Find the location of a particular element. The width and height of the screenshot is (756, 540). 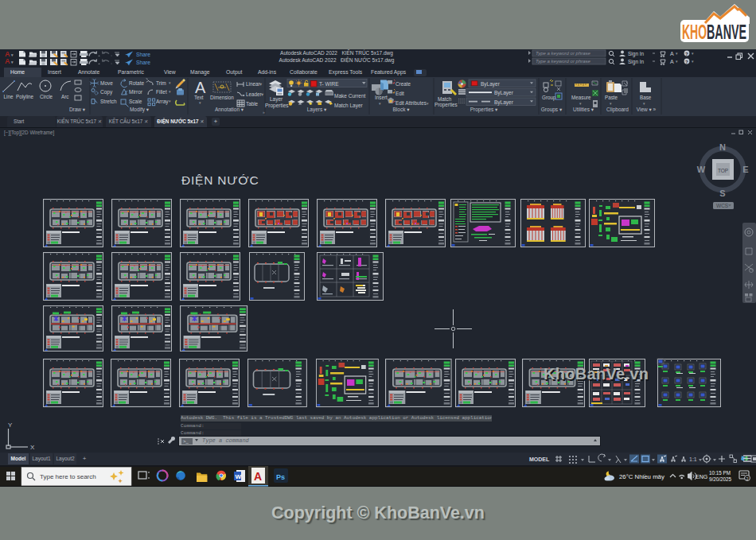

svg-text: ENG is located at coordinates (702, 477).